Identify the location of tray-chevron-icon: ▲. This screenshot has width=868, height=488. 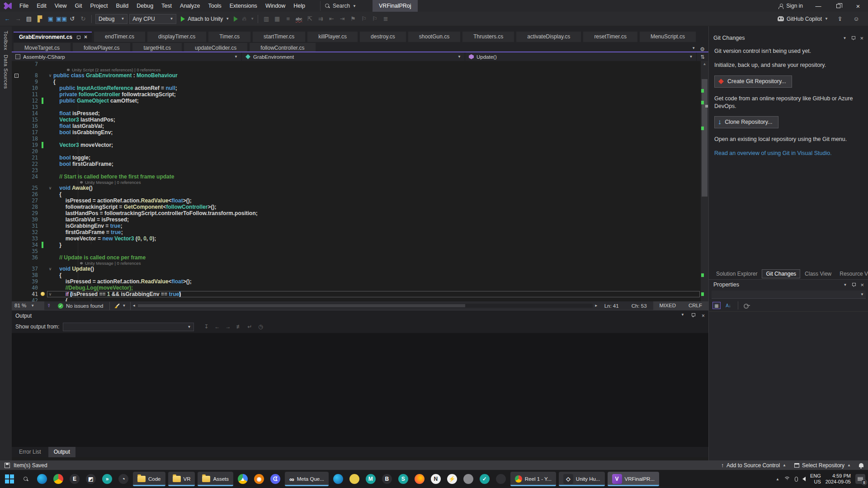
(778, 479).